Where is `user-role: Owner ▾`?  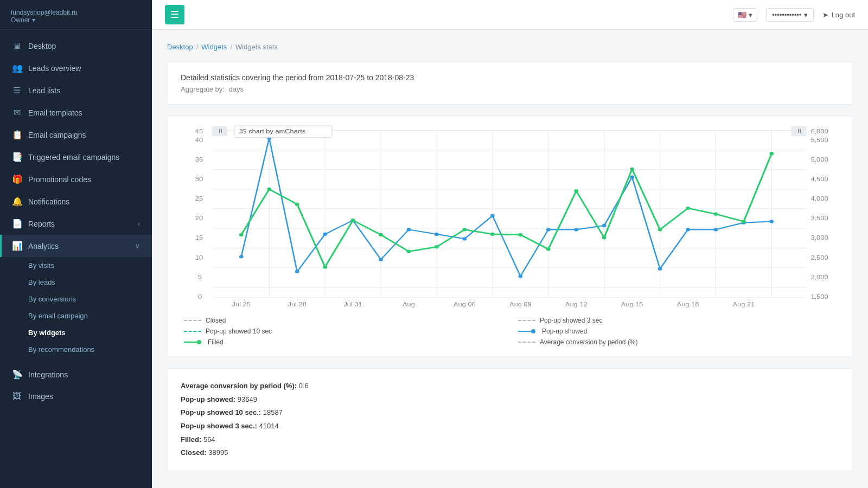
user-role: Owner ▾ is located at coordinates (76, 20).